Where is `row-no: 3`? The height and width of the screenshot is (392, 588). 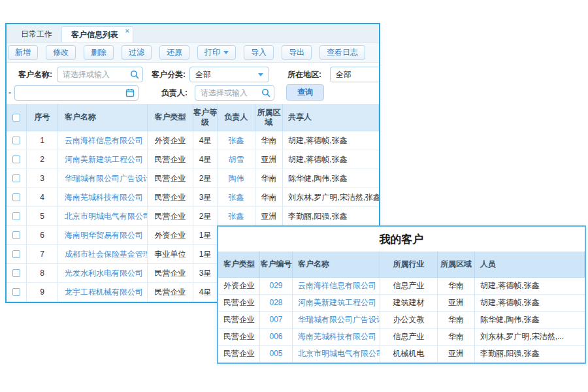 row-no: 3 is located at coordinates (42, 179).